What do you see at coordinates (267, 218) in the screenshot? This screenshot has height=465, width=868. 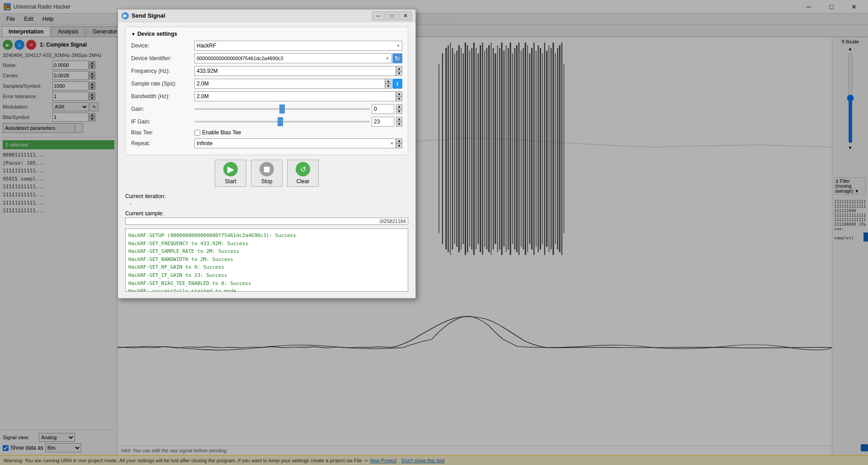 I see `sample-section: Current sample: 0/25821184` at bounding box center [267, 218].